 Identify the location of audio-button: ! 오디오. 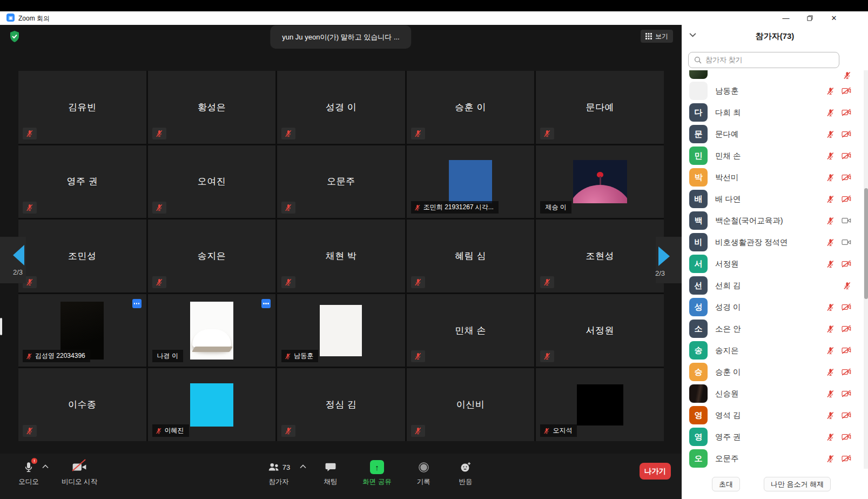
(29, 474).